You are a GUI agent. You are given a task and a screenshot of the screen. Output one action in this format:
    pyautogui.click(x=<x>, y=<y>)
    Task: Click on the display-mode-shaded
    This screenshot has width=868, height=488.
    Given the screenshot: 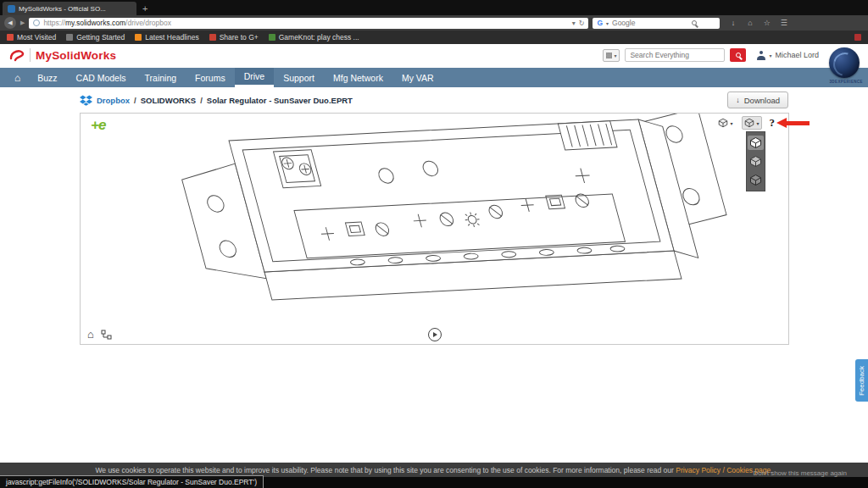 What is the action you would take?
    pyautogui.click(x=756, y=161)
    